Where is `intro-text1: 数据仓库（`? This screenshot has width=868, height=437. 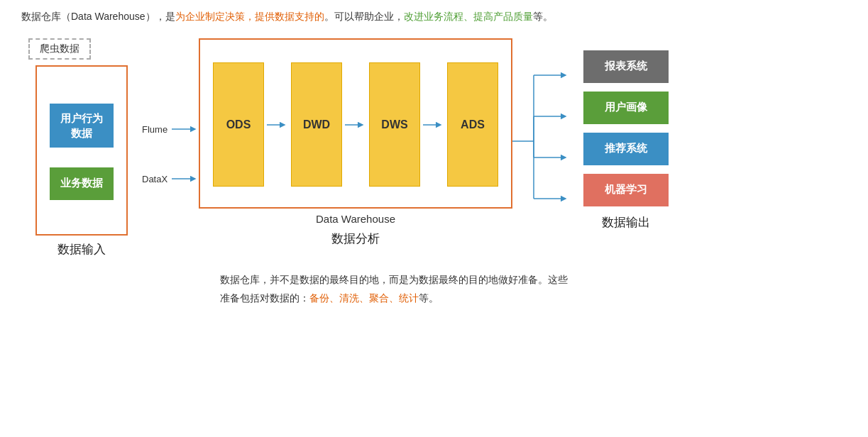 intro-text1: 数据仓库（ is located at coordinates (46, 16).